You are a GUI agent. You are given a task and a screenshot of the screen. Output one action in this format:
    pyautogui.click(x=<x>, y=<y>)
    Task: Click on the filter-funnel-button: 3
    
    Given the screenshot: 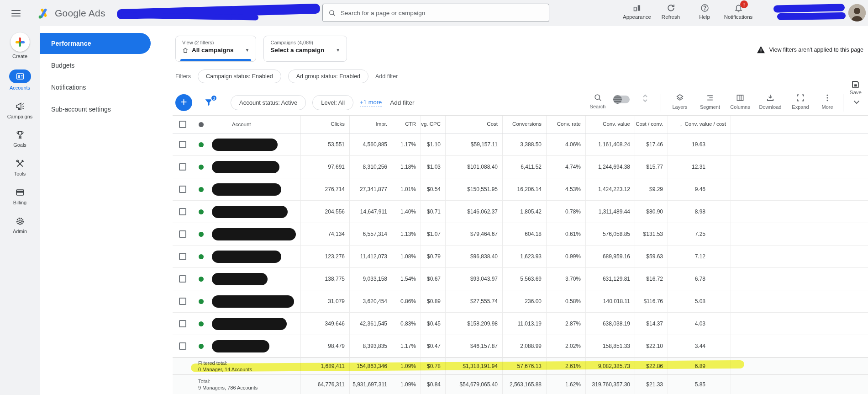 What is the action you would take?
    pyautogui.click(x=209, y=102)
    